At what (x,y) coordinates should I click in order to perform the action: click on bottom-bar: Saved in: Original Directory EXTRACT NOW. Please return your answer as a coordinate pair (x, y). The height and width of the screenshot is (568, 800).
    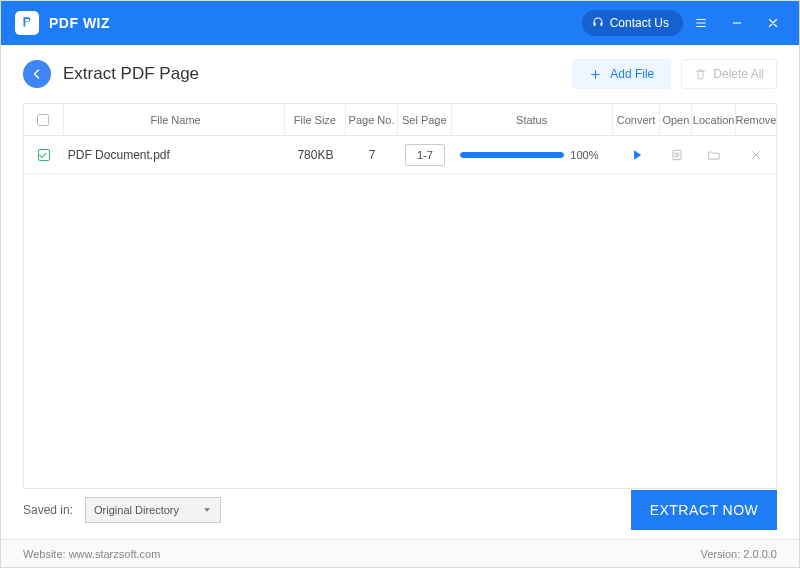
    Looking at the image, I should click on (400, 510).